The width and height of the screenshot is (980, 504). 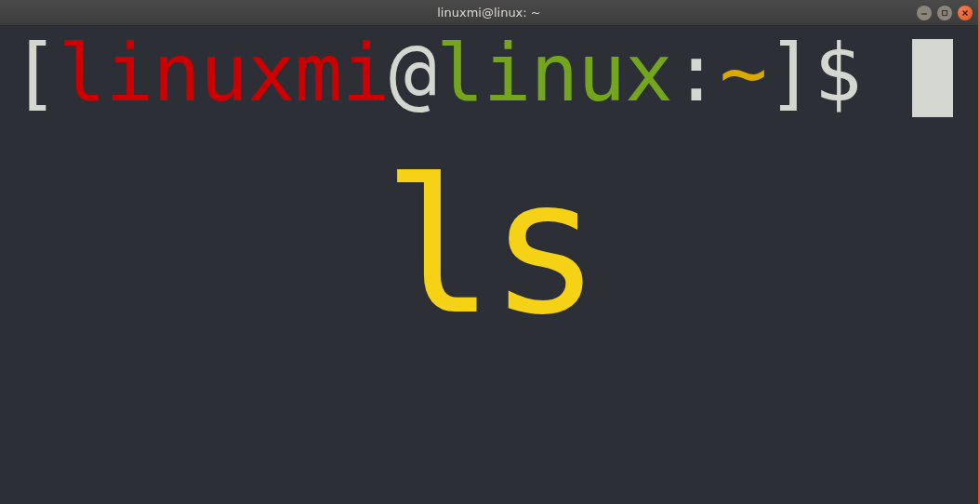 What do you see at coordinates (945, 13) in the screenshot?
I see `maximize-icon` at bounding box center [945, 13].